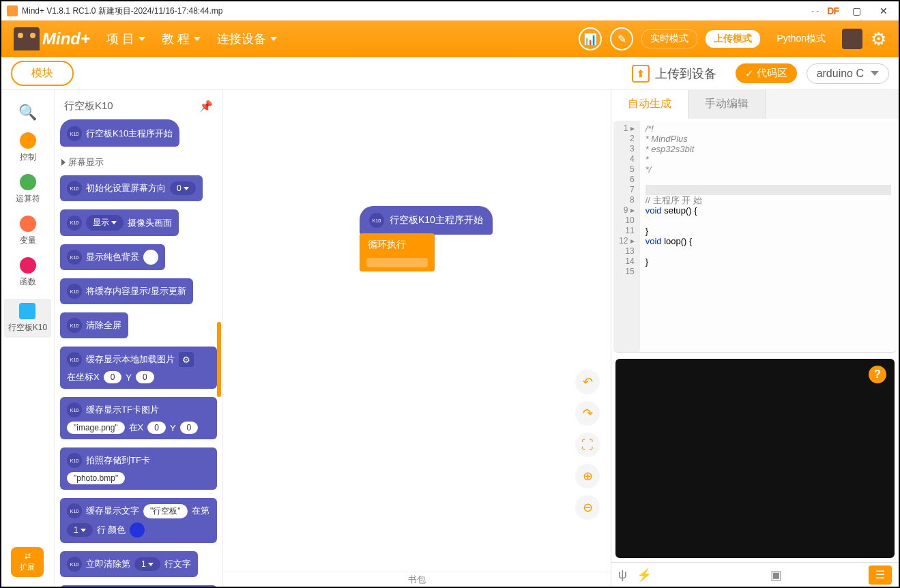 The height and width of the screenshot is (588, 900). What do you see at coordinates (129, 564) in the screenshot?
I see `block-clear-row: 立即清除第1行文字` at bounding box center [129, 564].